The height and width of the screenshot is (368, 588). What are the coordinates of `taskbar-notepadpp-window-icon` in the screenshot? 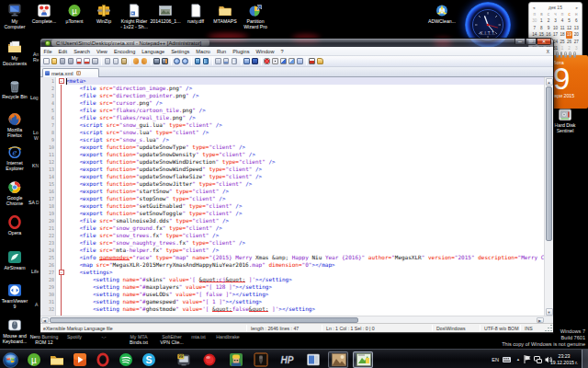 It's located at (363, 360).